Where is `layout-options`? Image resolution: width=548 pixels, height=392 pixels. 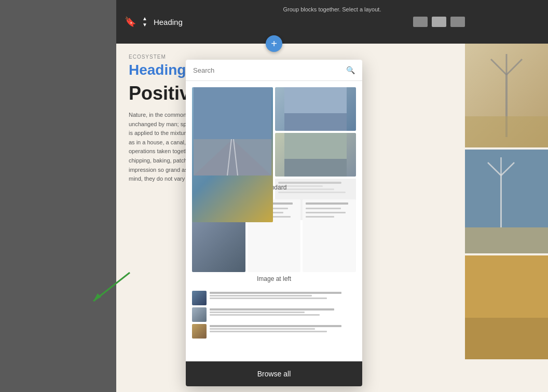
layout-options is located at coordinates (439, 22).